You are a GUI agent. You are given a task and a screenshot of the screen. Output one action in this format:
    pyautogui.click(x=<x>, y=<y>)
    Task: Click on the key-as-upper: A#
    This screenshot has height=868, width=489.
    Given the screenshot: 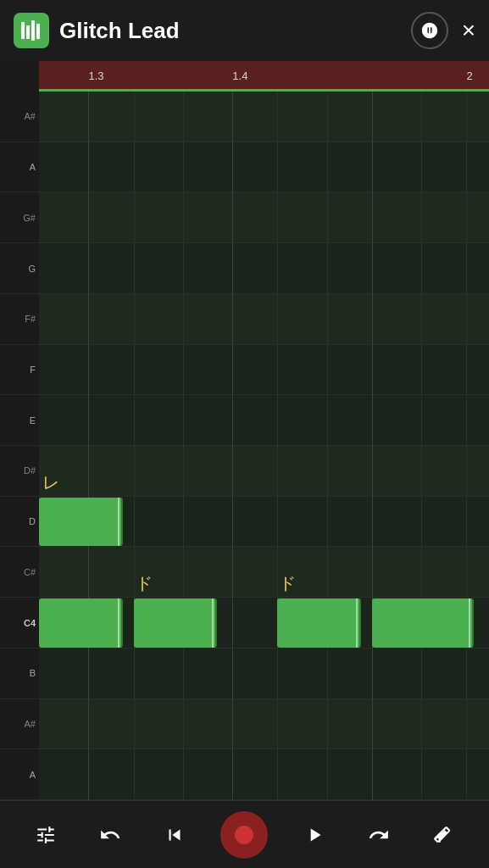 What is the action you would take?
    pyautogui.click(x=19, y=117)
    